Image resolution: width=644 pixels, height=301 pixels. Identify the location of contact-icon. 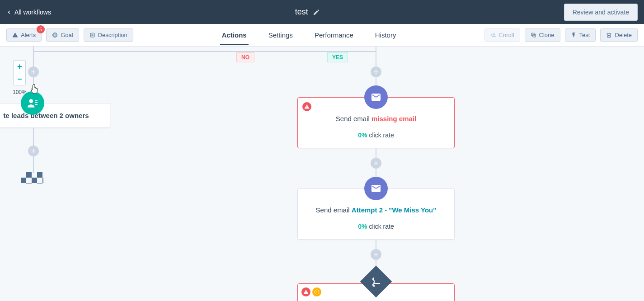
(33, 103).